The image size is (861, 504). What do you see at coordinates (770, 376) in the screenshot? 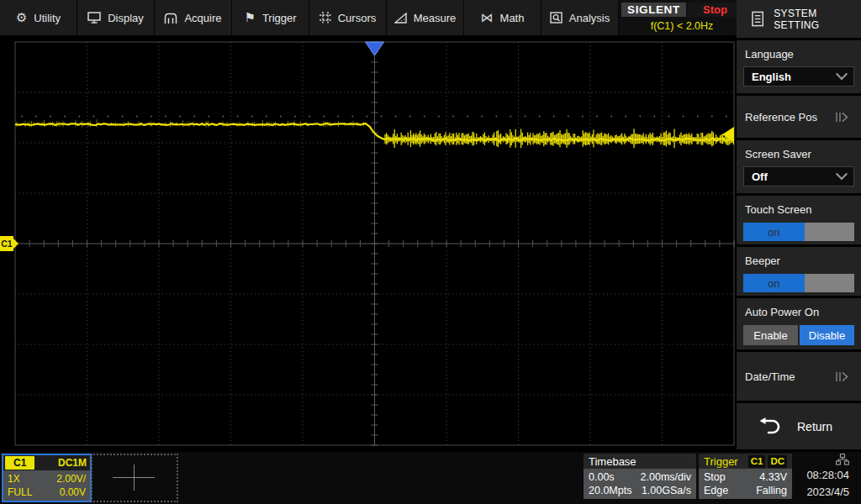
I see `date-time-label: Date/Time` at bounding box center [770, 376].